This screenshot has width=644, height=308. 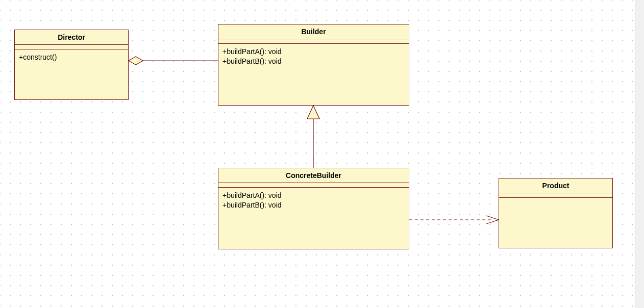 What do you see at coordinates (71, 38) in the screenshot?
I see `class-director-name: Director` at bounding box center [71, 38].